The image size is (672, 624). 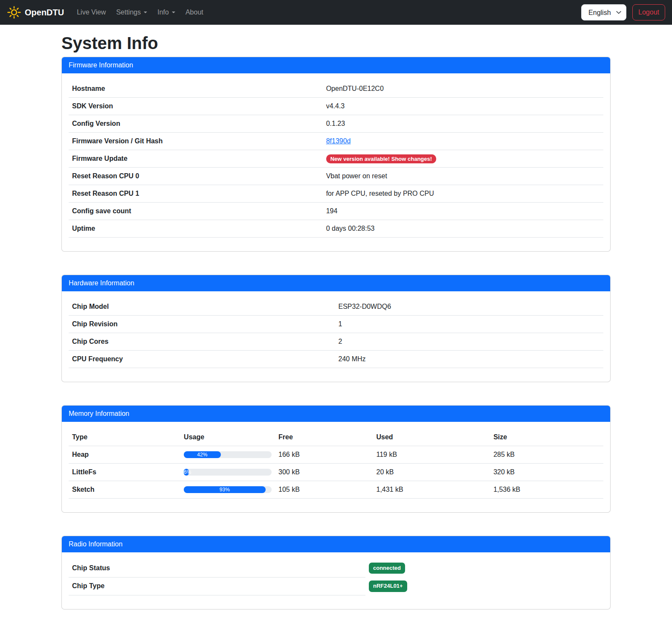 What do you see at coordinates (463, 142) in the screenshot?
I see `row-value: 8f1390d` at bounding box center [463, 142].